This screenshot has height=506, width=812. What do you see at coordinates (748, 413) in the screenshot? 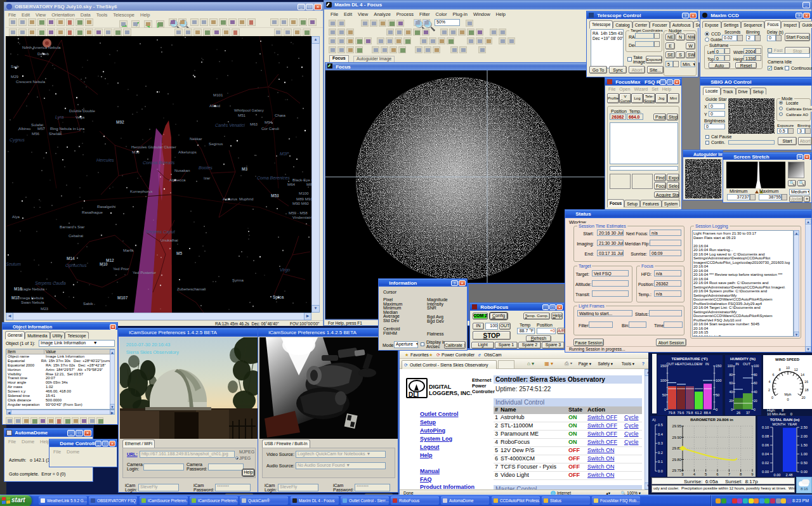
I see `svg-text: 37` at bounding box center [748, 413].